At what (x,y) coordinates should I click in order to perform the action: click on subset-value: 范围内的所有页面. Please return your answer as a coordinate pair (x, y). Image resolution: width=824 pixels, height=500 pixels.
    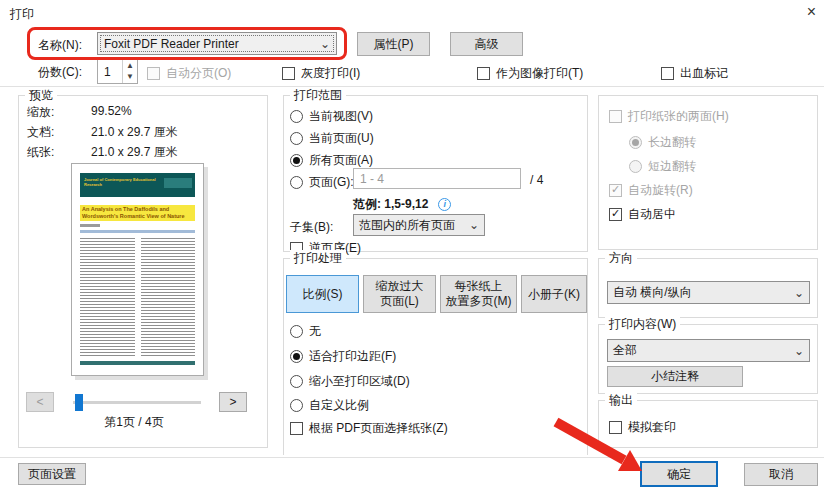
    Looking at the image, I should click on (407, 226).